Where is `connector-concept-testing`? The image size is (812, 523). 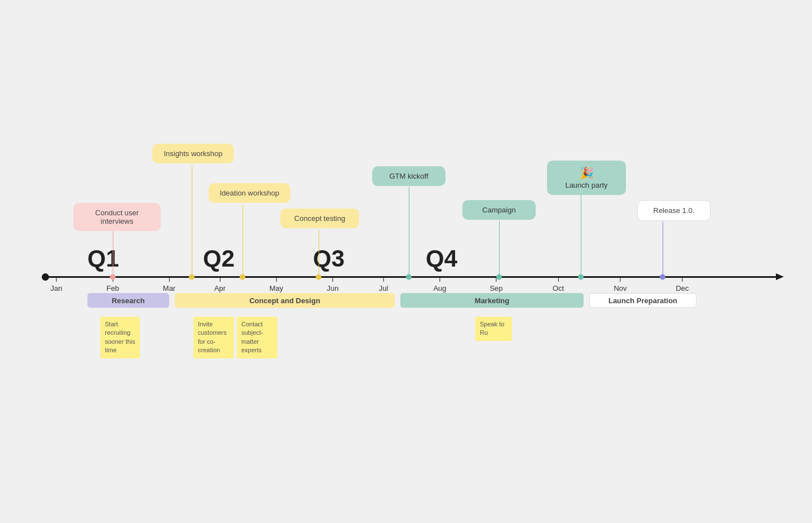
connector-concept-testing is located at coordinates (319, 253).